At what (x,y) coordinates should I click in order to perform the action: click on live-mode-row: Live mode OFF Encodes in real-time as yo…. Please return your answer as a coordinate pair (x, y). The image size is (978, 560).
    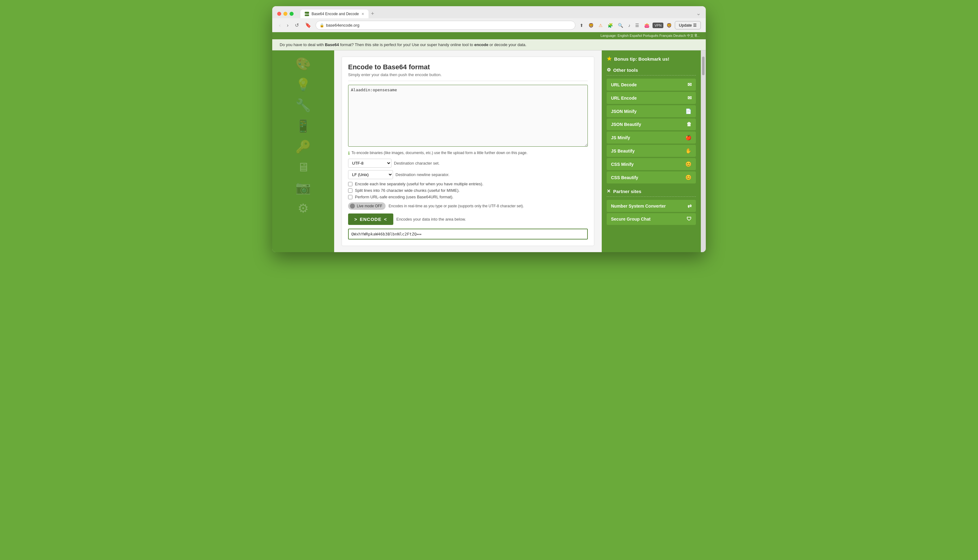
    Looking at the image, I should click on (468, 206).